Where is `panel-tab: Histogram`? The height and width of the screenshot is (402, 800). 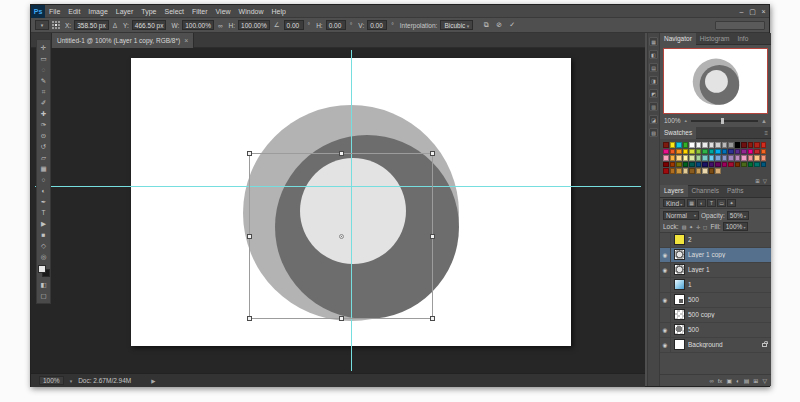 panel-tab: Histogram is located at coordinates (715, 39).